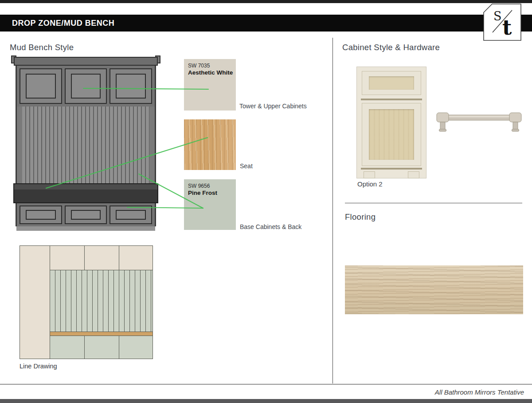  What do you see at coordinates (246, 166) in the screenshot?
I see `swatch-label-seat: Seat` at bounding box center [246, 166].